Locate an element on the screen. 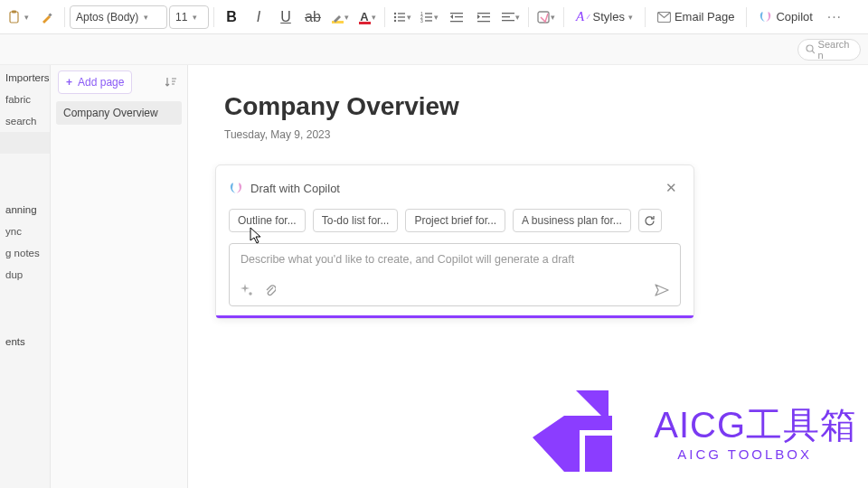  indent-button is located at coordinates (484, 17).